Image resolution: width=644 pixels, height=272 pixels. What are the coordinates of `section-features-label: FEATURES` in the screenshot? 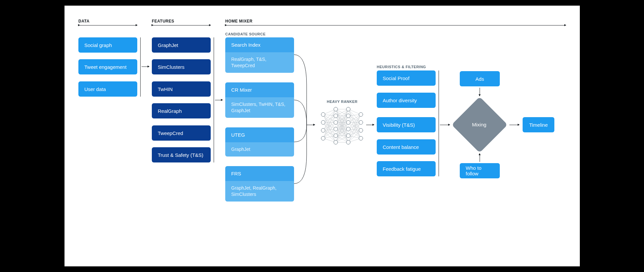 It's located at (163, 21).